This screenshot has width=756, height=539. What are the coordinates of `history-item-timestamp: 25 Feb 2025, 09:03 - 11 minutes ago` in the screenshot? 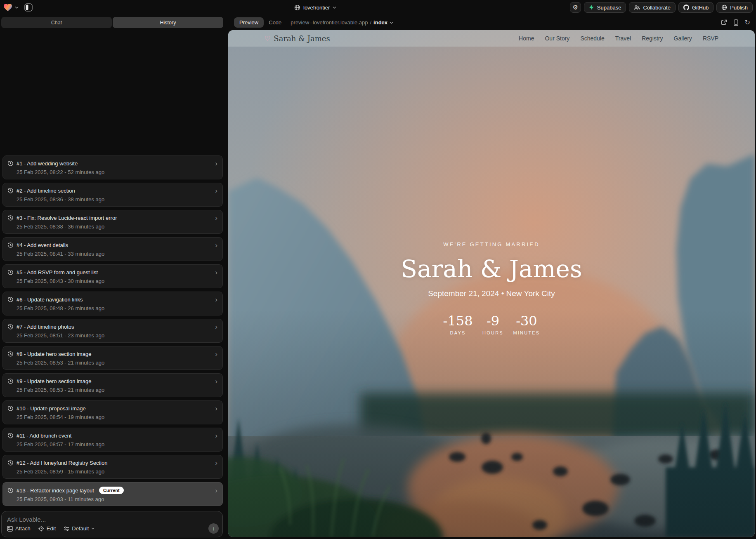 It's located at (117, 499).